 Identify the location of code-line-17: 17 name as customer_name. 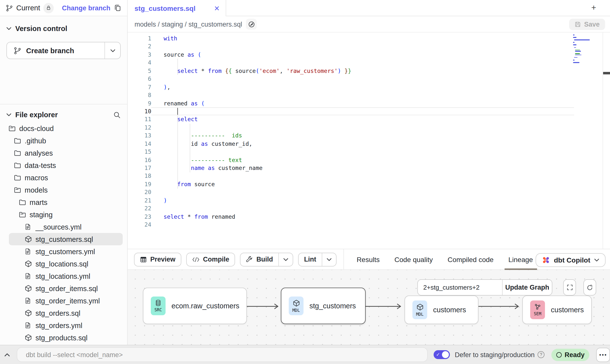
(369, 168).